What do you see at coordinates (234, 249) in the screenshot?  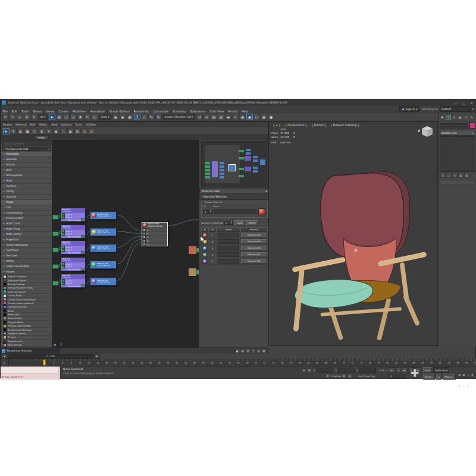 I see `material-table-row: 3Material #50` at bounding box center [234, 249].